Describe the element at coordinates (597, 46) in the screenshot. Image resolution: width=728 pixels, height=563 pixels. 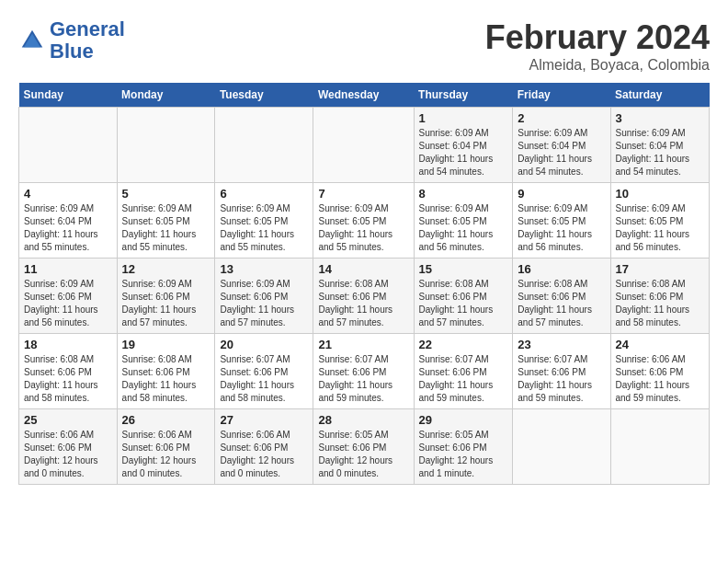
I see `title-area: February 2024 Almeida, Boyaca, Colombia` at that location.